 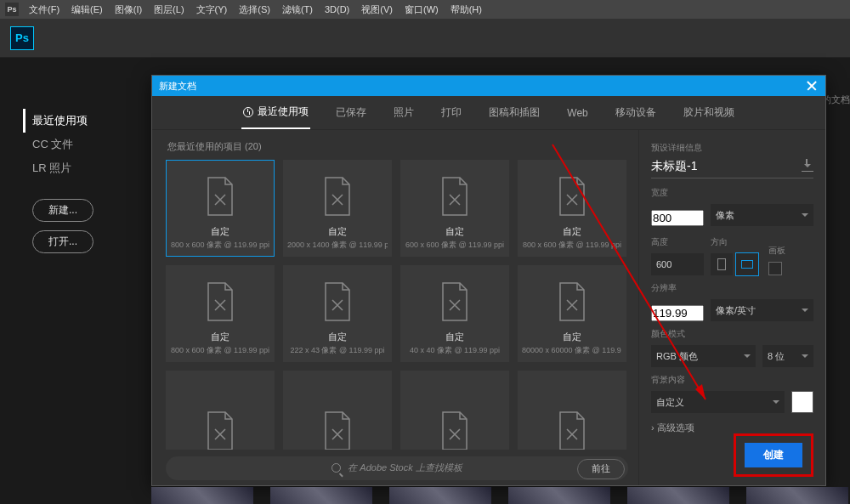 What do you see at coordinates (425, 38) in the screenshot?
I see `options-bar: Ps` at bounding box center [425, 38].